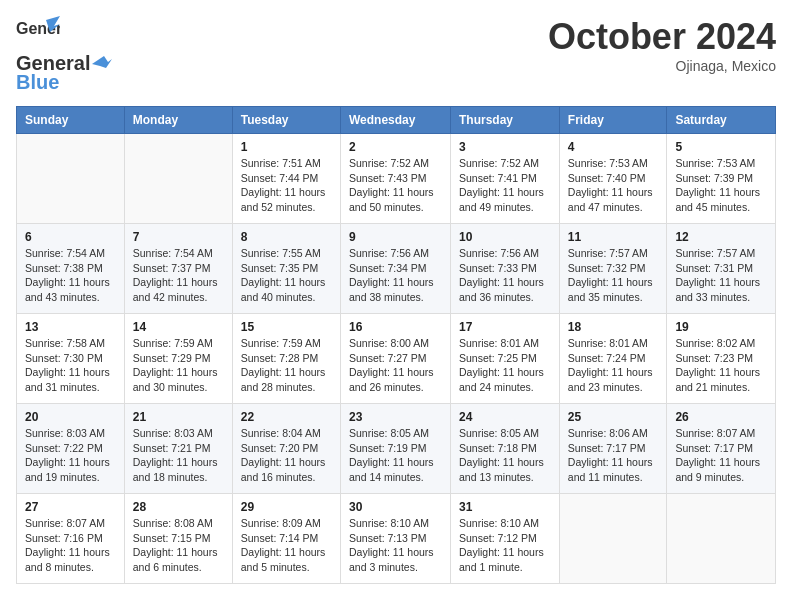 Image resolution: width=792 pixels, height=612 pixels. I want to click on day-number: 14, so click(178, 327).